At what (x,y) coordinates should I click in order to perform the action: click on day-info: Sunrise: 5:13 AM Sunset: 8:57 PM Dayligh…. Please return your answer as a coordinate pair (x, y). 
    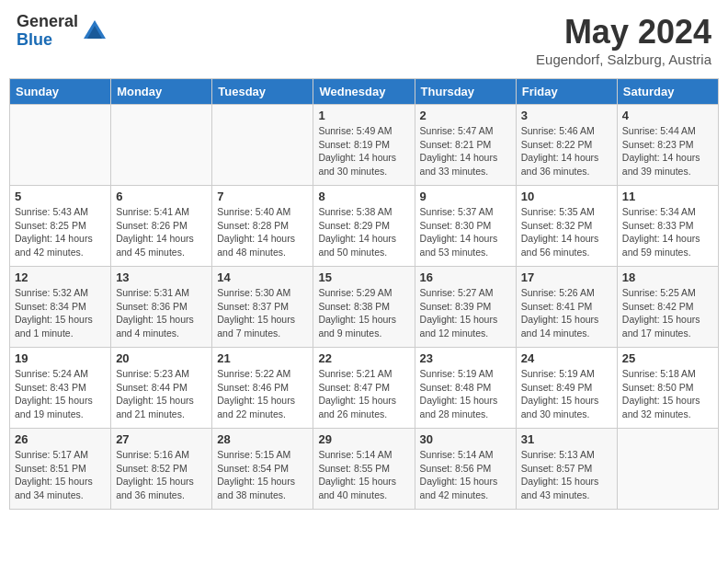
    Looking at the image, I should click on (566, 475).